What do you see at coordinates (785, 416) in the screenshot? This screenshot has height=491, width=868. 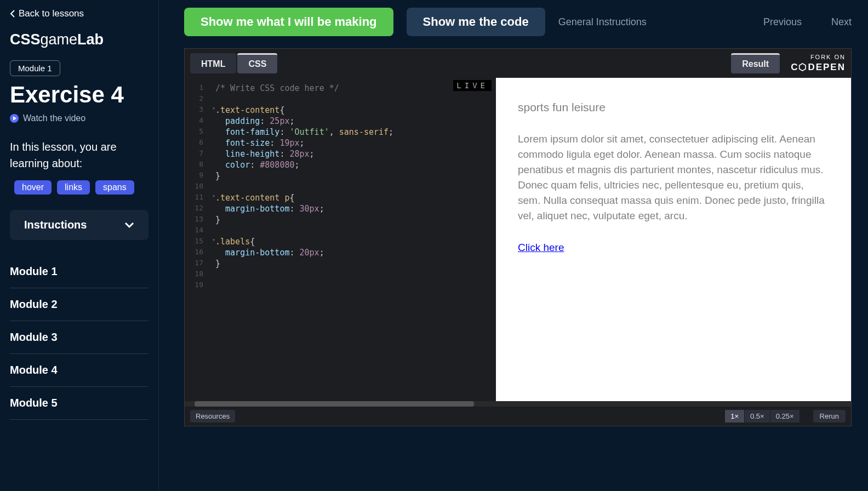 I see `zoom-0-25x: 0.25×` at bounding box center [785, 416].